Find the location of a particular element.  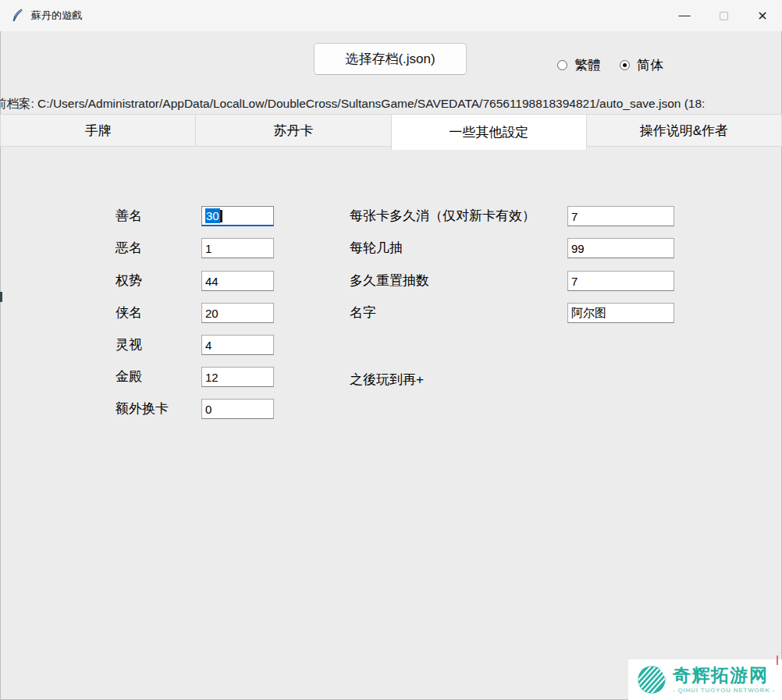

jindian-input is located at coordinates (237, 377).